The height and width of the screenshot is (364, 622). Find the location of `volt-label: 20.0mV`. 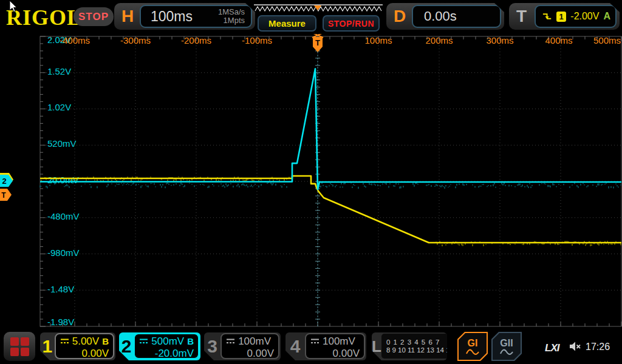

volt-label: 20.0mV is located at coordinates (63, 180).